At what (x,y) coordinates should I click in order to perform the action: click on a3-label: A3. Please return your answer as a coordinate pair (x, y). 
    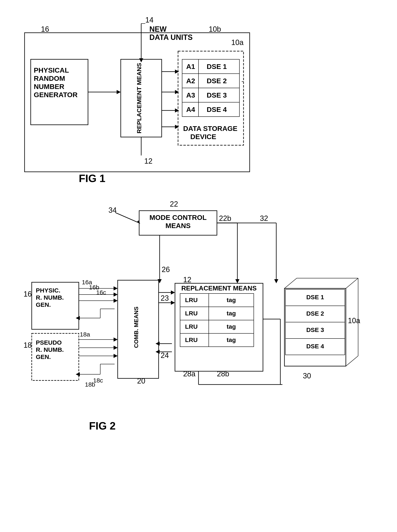
    Looking at the image, I should click on (191, 95).